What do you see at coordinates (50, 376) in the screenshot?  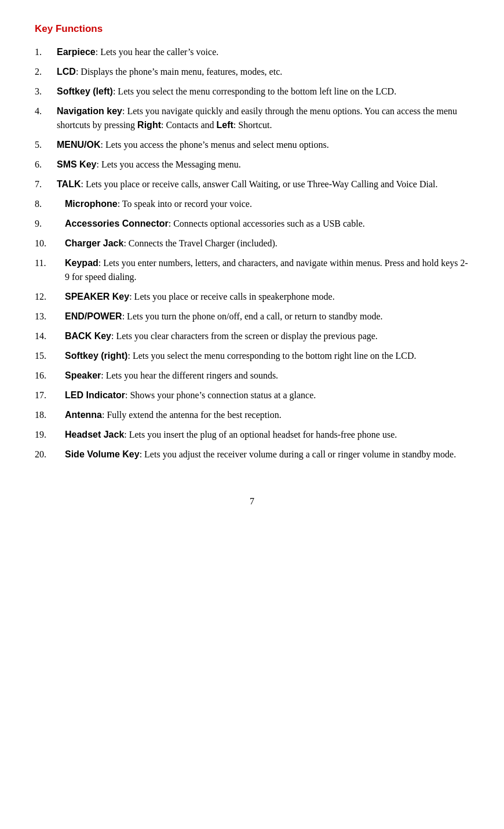 I see `item-number: 16.` at bounding box center [50, 376].